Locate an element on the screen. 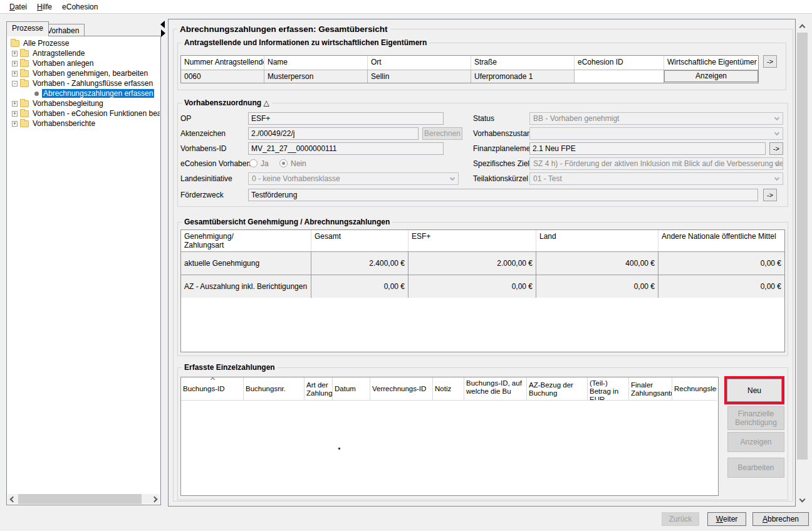  splitter-collapse-left-icon is located at coordinates (163, 24).